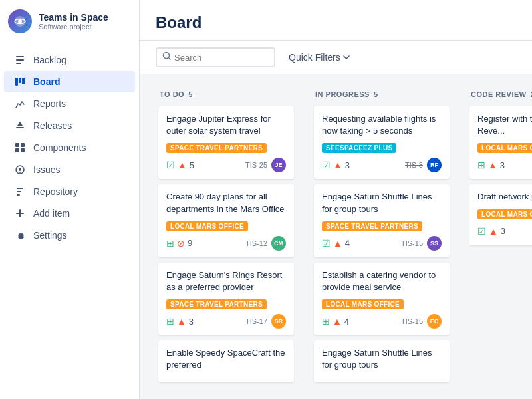 The height and width of the screenshot is (399, 532). What do you see at coordinates (382, 299) in the screenshot?
I see `card-tis15b: Establish a catering vendor to provide m…` at bounding box center [382, 299].